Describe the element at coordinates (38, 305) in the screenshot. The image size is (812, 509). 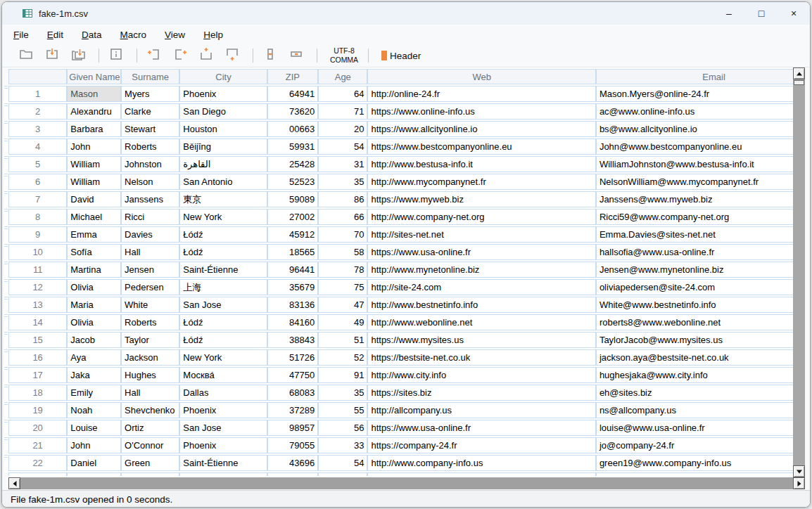
I see `row-number-cell: 13` at that location.